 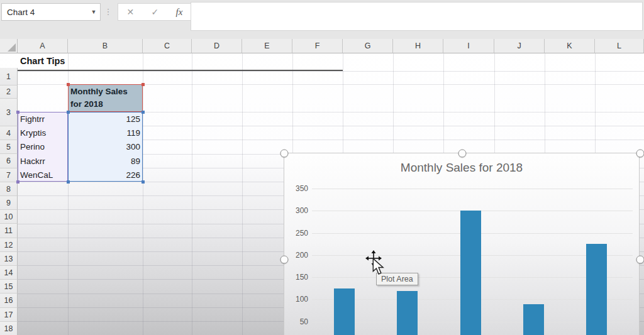 I want to click on y-axis-tick-label: 100, so click(x=297, y=299).